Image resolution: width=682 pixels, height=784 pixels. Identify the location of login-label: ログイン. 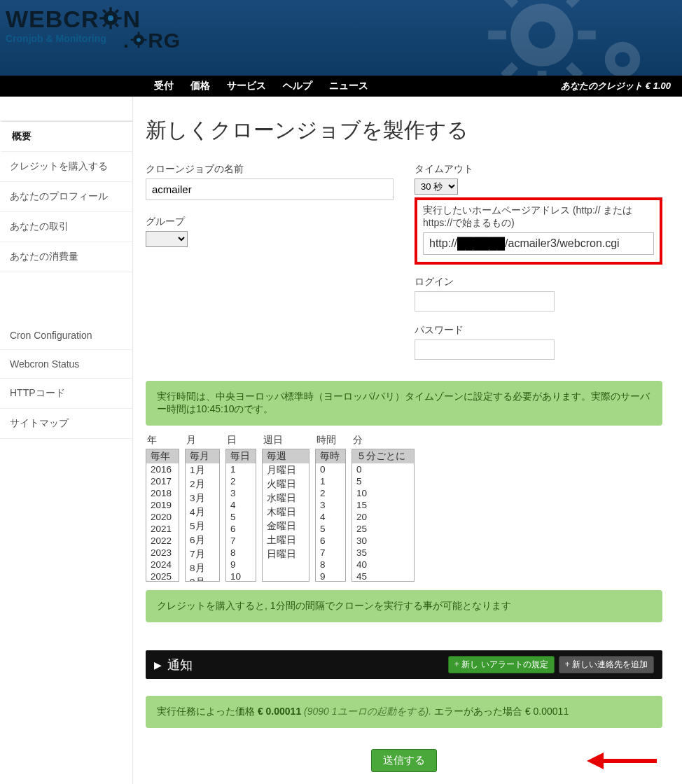
(538, 282).